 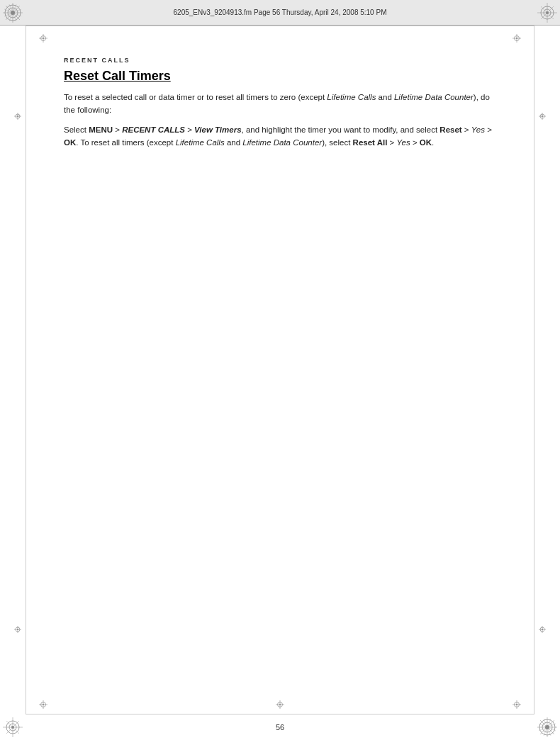 I want to click on para2-sep4: >, so click(x=488, y=130).